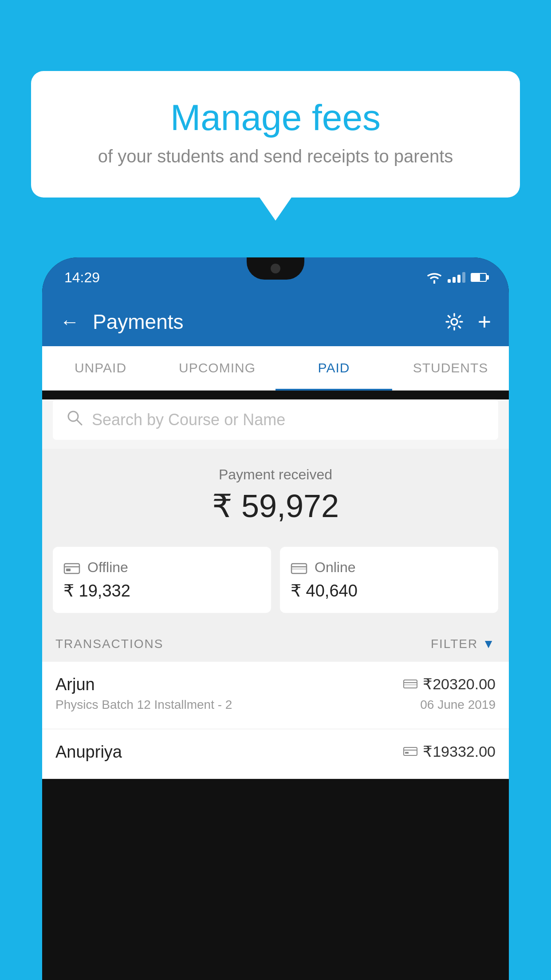 This screenshot has height=980, width=551. What do you see at coordinates (335, 567) in the screenshot?
I see `online-label: Online` at bounding box center [335, 567].